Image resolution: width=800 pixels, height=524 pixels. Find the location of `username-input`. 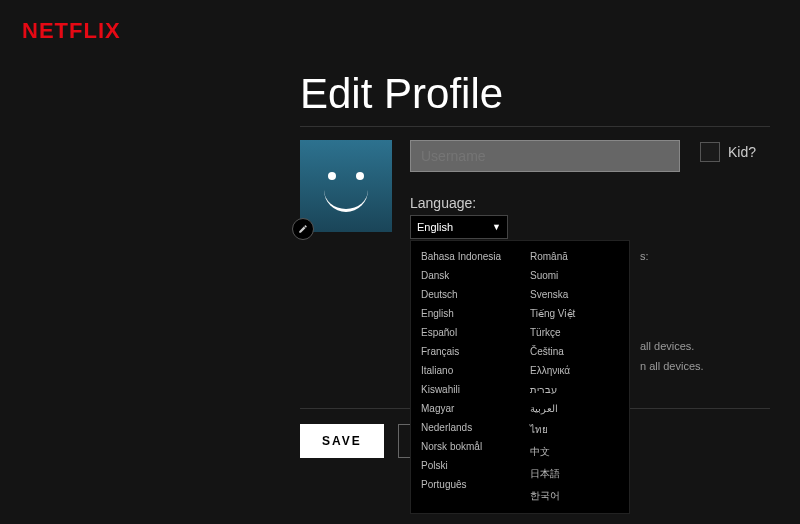

username-input is located at coordinates (545, 156).